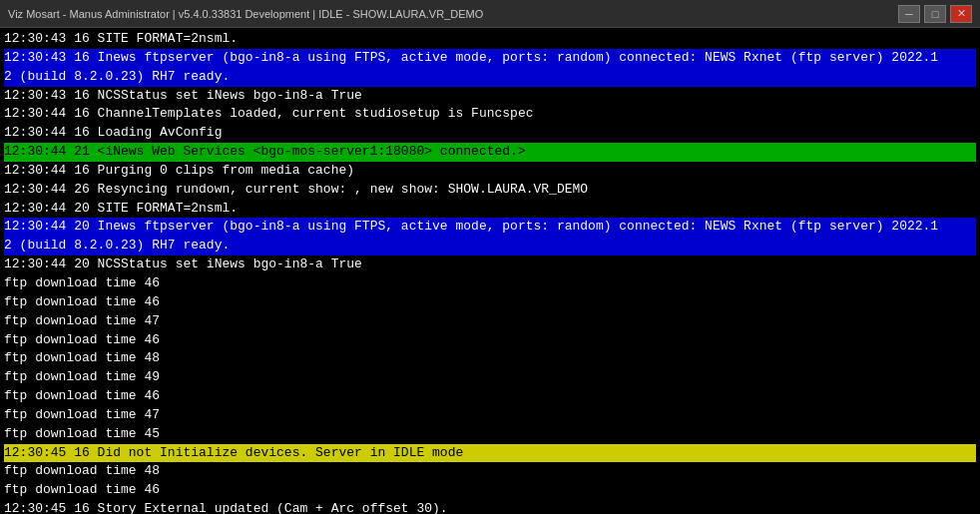 Image resolution: width=980 pixels, height=514 pixels. What do you see at coordinates (490, 14) in the screenshot?
I see `title-bar: Viz Mosart - Manus Administrator | v5.4.…` at bounding box center [490, 14].